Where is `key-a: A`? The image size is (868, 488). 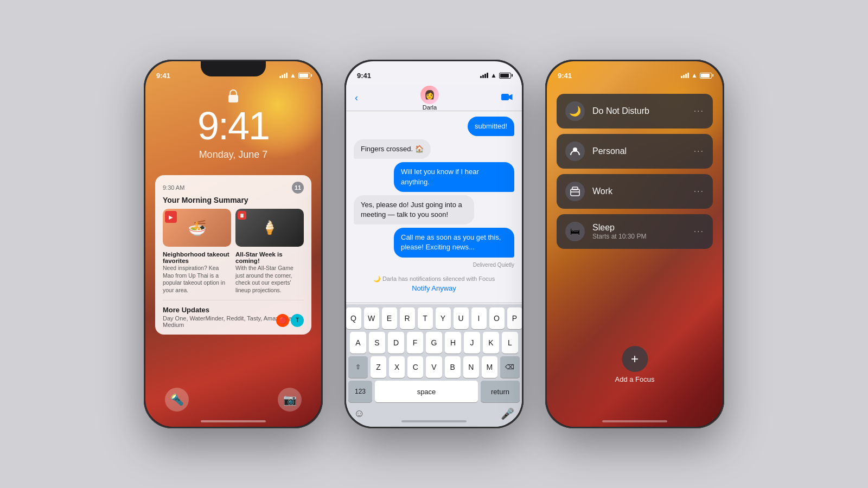 key-a: A is located at coordinates (358, 343).